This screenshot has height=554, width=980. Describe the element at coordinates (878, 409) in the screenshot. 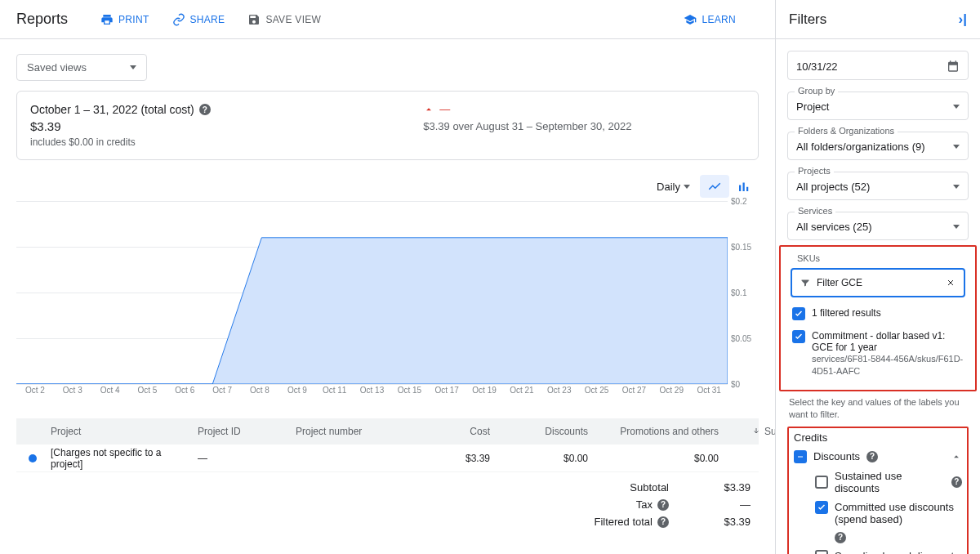

I see `labels-hint: Select the key and values of the labels …` at that location.